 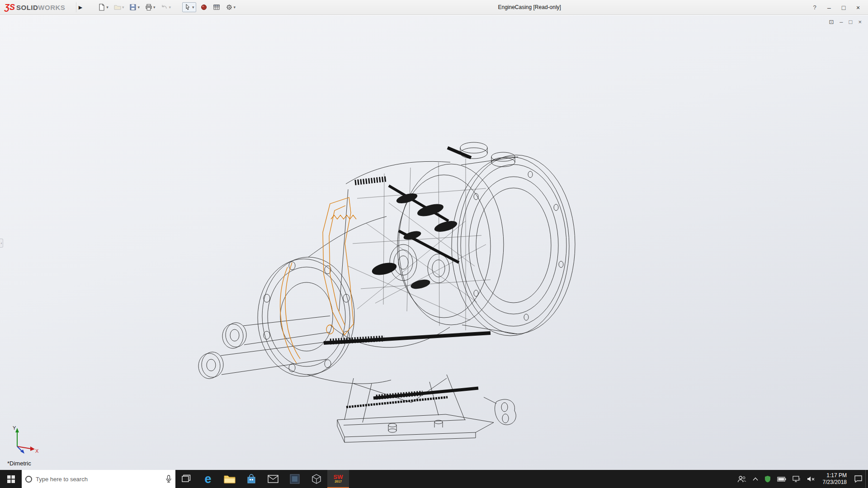 I want to click on y-axis-label: Y, so click(x=14, y=428).